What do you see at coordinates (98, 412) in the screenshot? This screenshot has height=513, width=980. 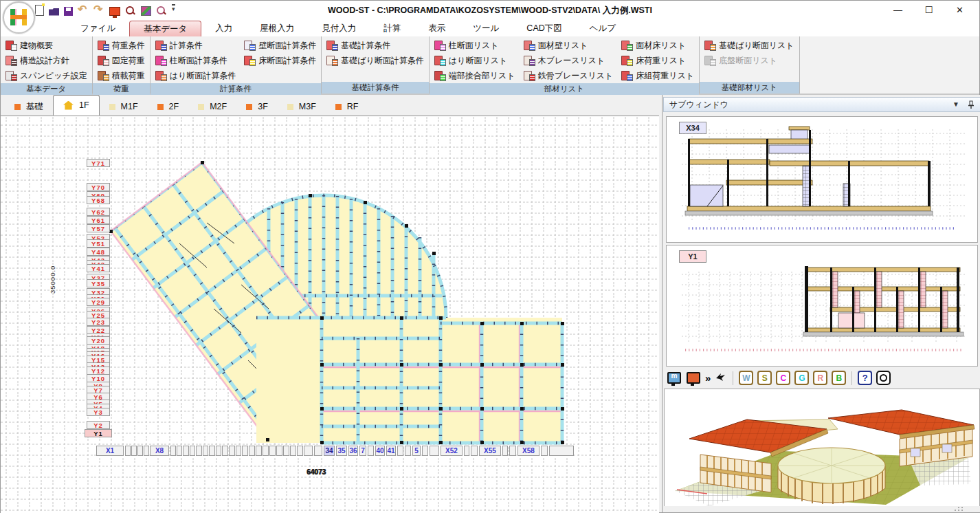 I see `y-axis-label-Y3: Y3` at bounding box center [98, 412].